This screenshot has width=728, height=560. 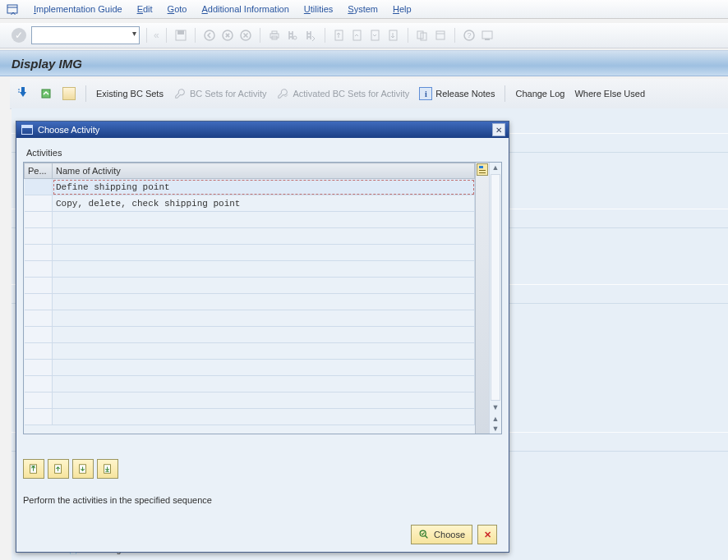 I want to click on last-page-button, so click(x=108, y=469).